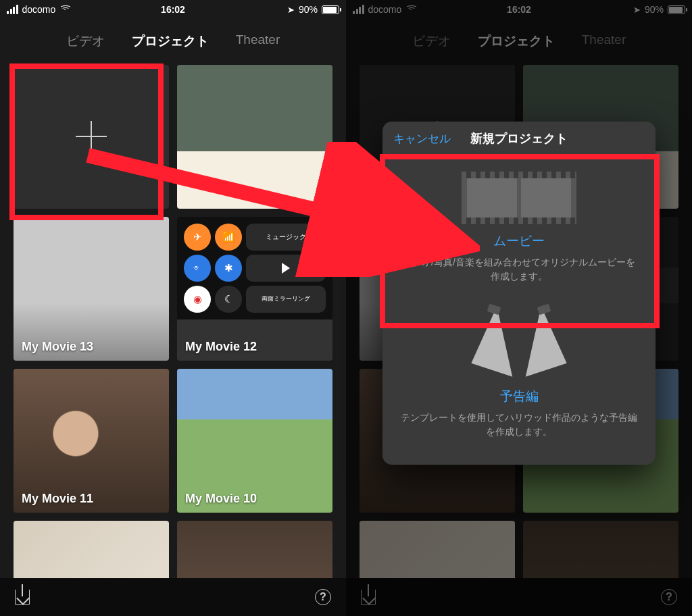 The width and height of the screenshot is (692, 616). I want to click on project-label: My Movie 11, so click(57, 498).